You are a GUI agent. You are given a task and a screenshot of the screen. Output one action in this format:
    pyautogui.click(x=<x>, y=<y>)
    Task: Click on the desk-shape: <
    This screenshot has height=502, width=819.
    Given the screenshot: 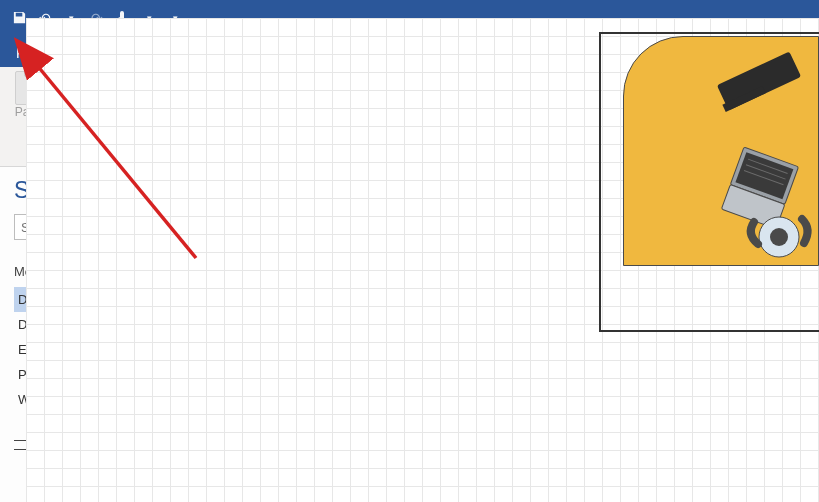 What is the action you would take?
    pyautogui.click(x=721, y=151)
    